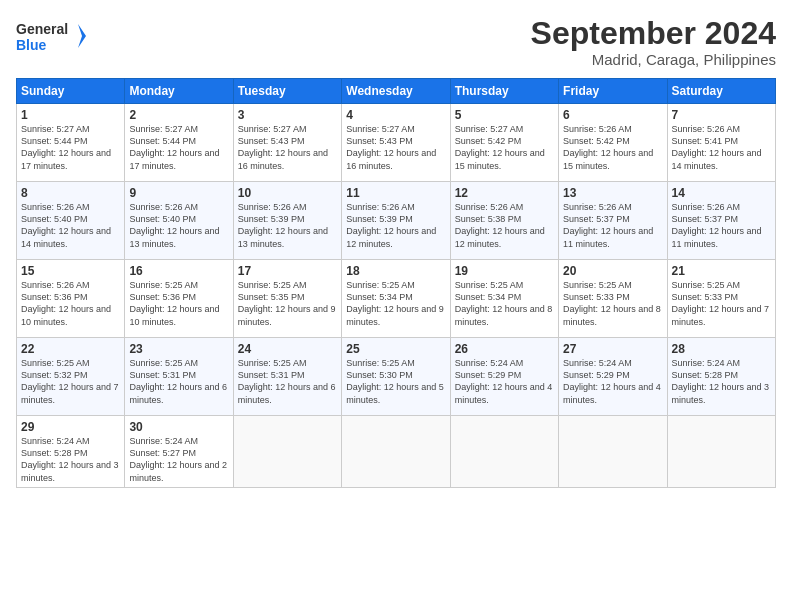 This screenshot has height=612, width=792. I want to click on week-row-3: 15 Sunrise: 5:26 AMSunset: 5:36 PMDaylig…, so click(396, 299).